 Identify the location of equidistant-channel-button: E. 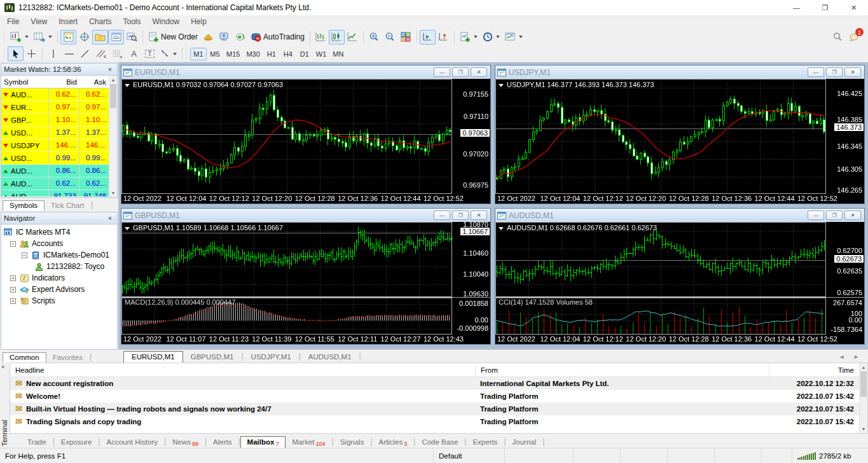
(101, 53).